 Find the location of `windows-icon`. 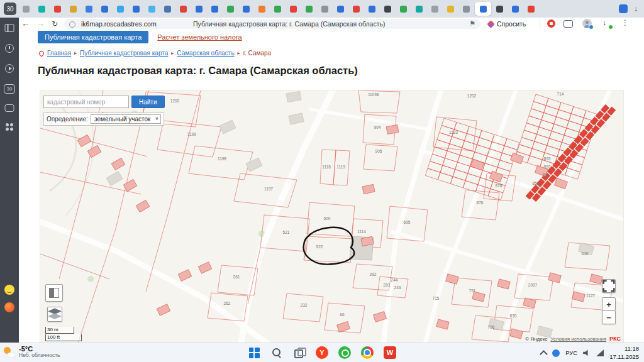

windows-icon is located at coordinates (254, 353).